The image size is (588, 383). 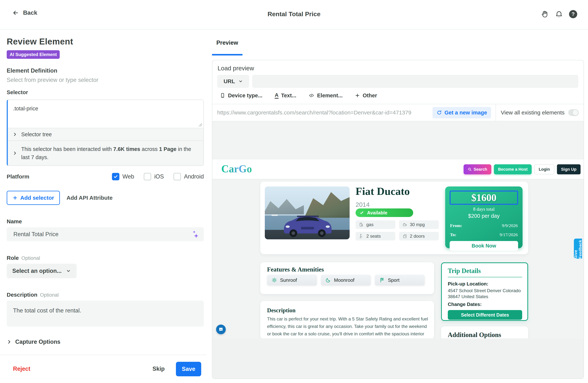 I want to click on chevron-down-icon, so click(x=241, y=81).